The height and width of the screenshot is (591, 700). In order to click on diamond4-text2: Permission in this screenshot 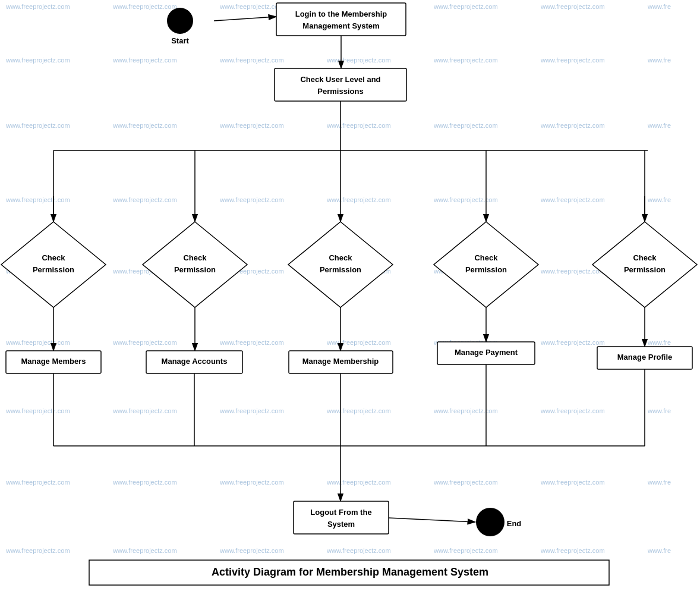, I will do `click(486, 270)`.